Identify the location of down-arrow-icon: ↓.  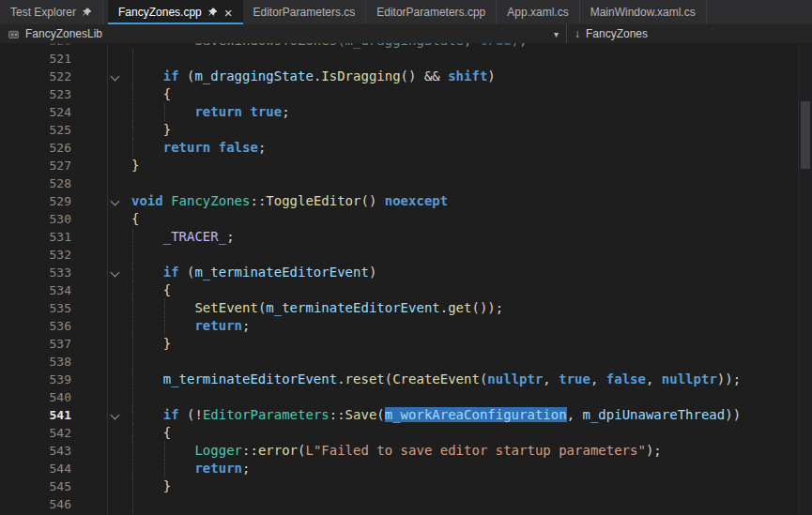
(577, 34).